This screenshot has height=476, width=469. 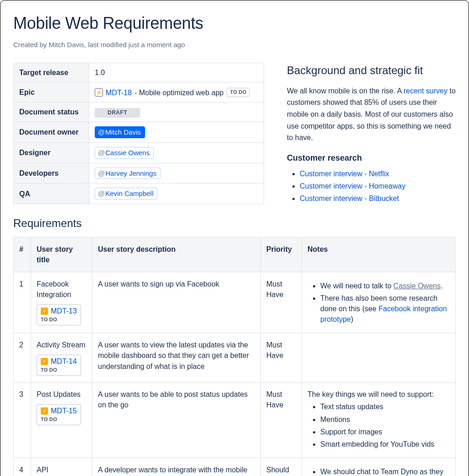 What do you see at coordinates (378, 199) in the screenshot?
I see `list-item: Customer interview - Bitbucket` at bounding box center [378, 199].